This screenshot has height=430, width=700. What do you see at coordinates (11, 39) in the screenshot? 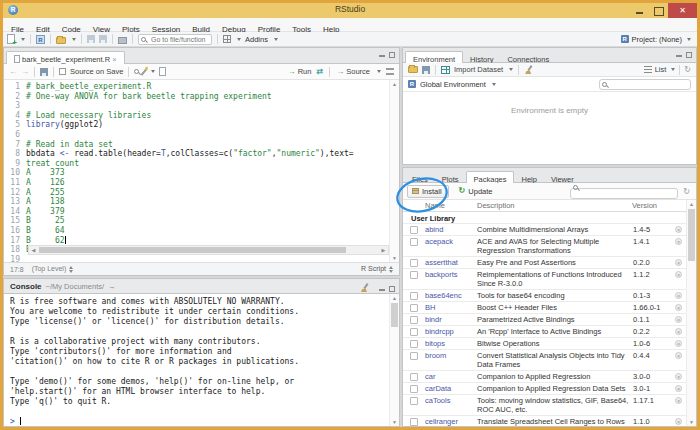
I see `new-file-icon` at bounding box center [11, 39].